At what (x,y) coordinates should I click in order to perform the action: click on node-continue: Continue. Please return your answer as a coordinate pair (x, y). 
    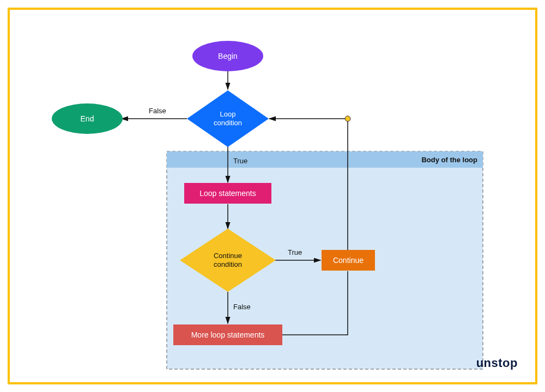
    Looking at the image, I should click on (348, 260).